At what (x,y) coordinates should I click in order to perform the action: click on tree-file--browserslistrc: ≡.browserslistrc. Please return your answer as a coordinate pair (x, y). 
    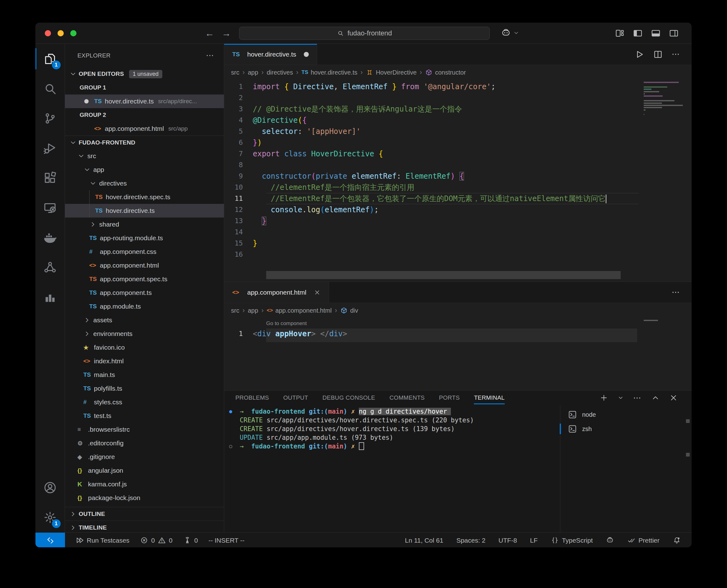
    Looking at the image, I should click on (144, 429).